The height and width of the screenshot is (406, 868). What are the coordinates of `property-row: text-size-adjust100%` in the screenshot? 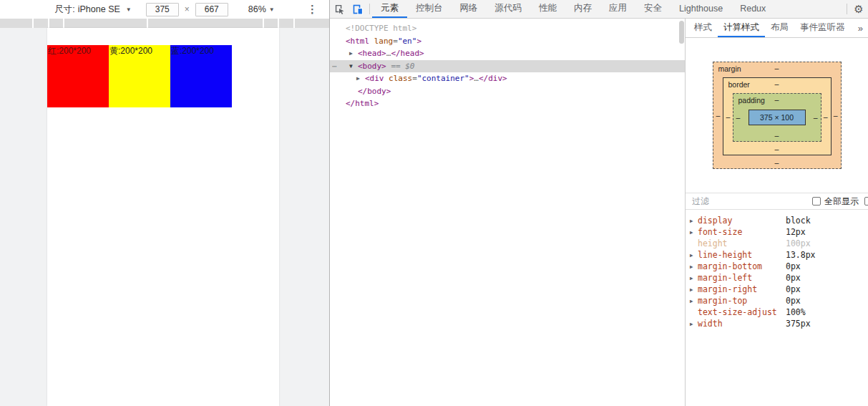 It's located at (777, 312).